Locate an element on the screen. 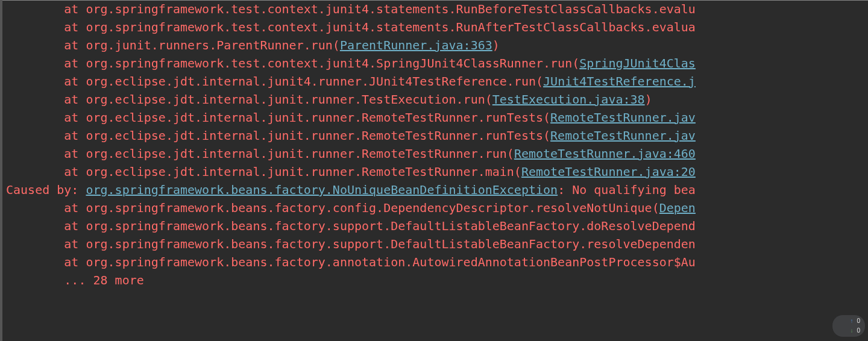  console-gutter is located at coordinates (1, 170).